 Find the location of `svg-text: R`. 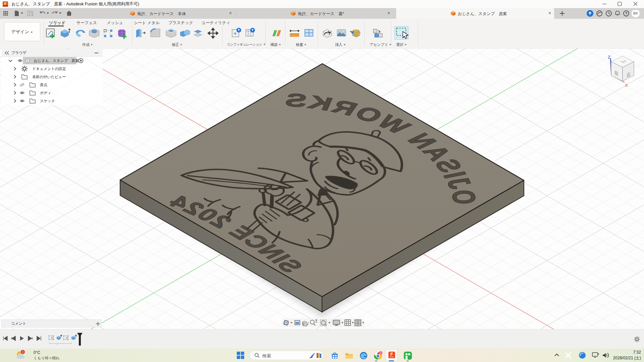

svg-text: R is located at coordinates (380, 353).